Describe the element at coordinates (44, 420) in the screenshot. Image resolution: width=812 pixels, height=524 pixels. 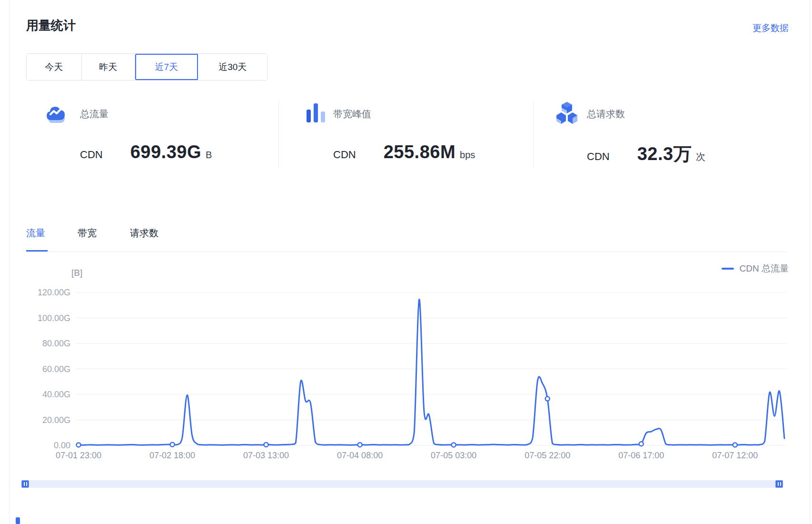
I see `y-axis-label: 20.00G` at that location.